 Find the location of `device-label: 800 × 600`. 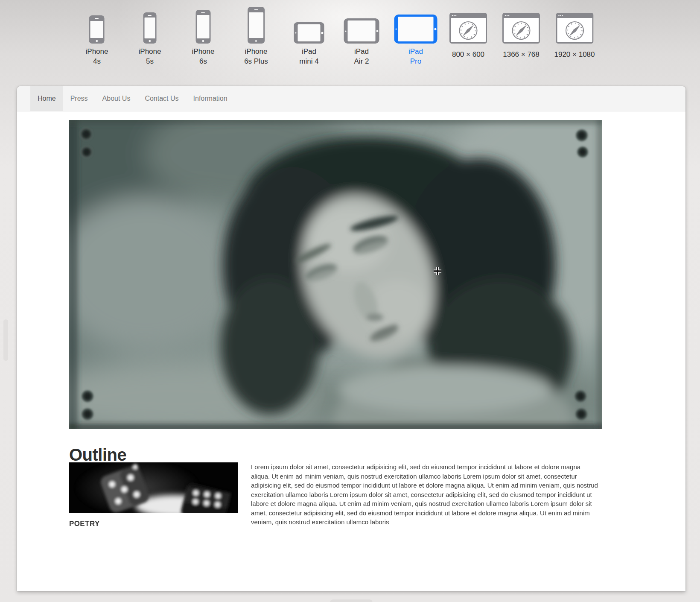

device-label: 800 × 600 is located at coordinates (468, 55).